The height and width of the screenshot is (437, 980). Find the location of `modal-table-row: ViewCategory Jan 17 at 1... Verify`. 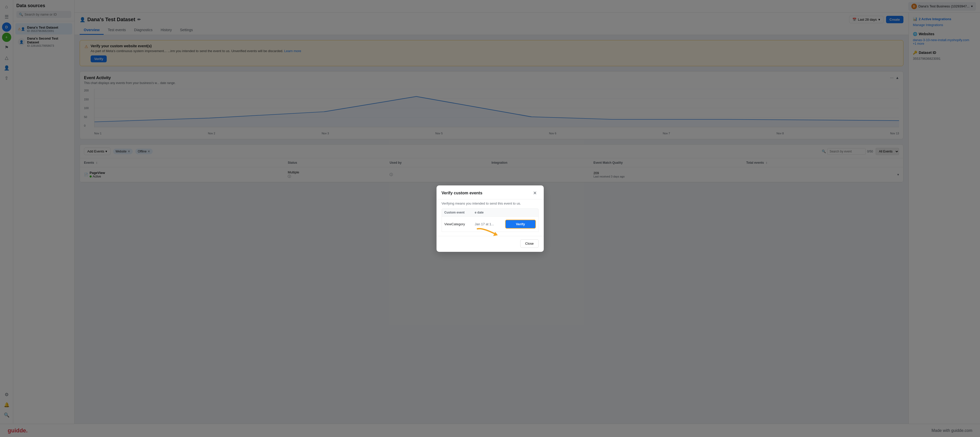

modal-table-row: ViewCategory Jan 17 at 1... Verify is located at coordinates (490, 224).